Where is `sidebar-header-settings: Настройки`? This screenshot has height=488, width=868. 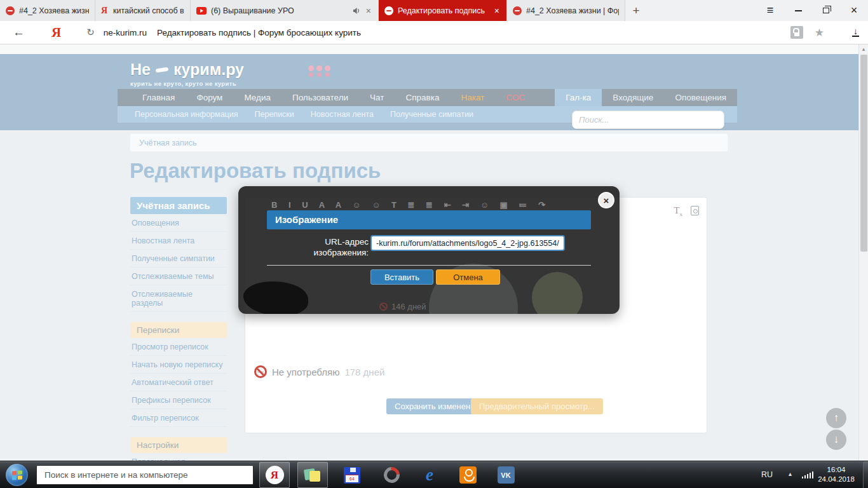
sidebar-header-settings: Настройки is located at coordinates (179, 445).